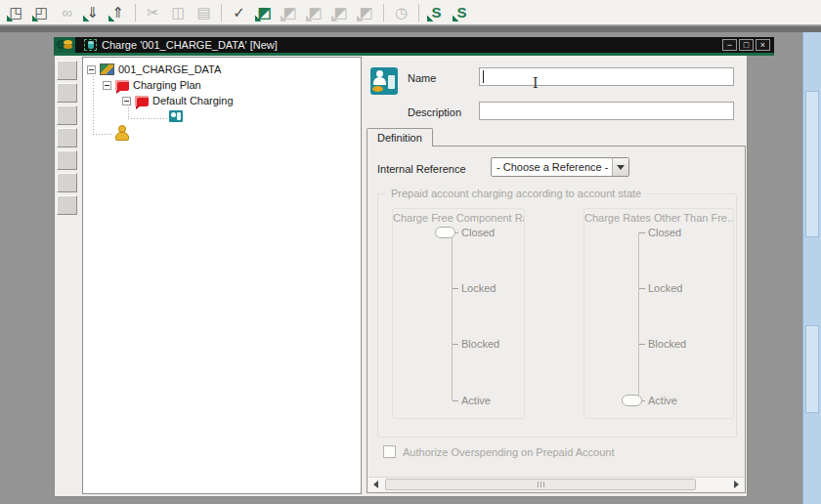  What do you see at coordinates (461, 13) in the screenshot?
I see `script-alt-icon: S` at bounding box center [461, 13].